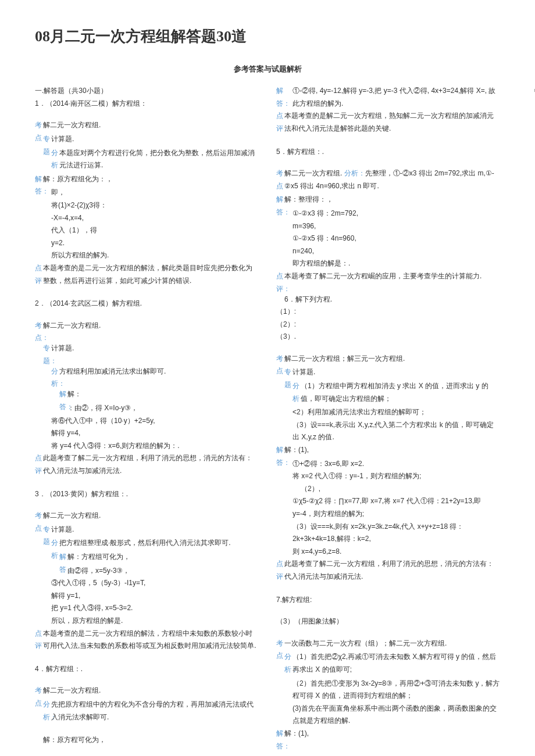 The image size is (535, 756). Describe the element at coordinates (388, 690) in the screenshot. I see `q7-f2: （2）首先把①变形为 3x-2y=8③，再用②+③可消去未知数 y，解方程可得 …` at that location.